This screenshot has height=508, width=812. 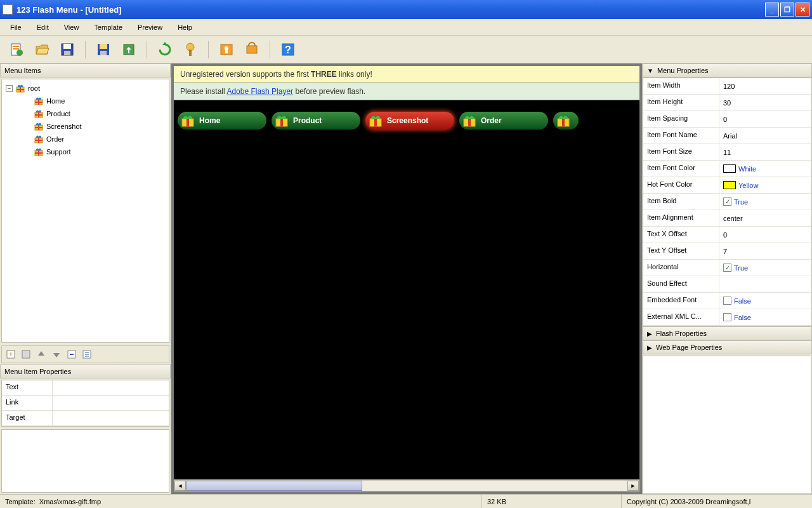 What do you see at coordinates (274, 486) in the screenshot?
I see `scroll-thumb` at bounding box center [274, 486].